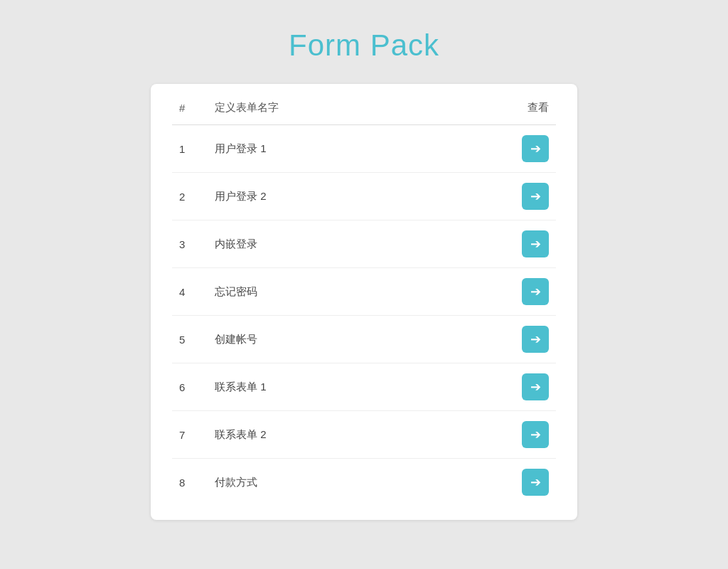 The image size is (728, 569). I want to click on row-form-name: 忘记密码, so click(360, 292).